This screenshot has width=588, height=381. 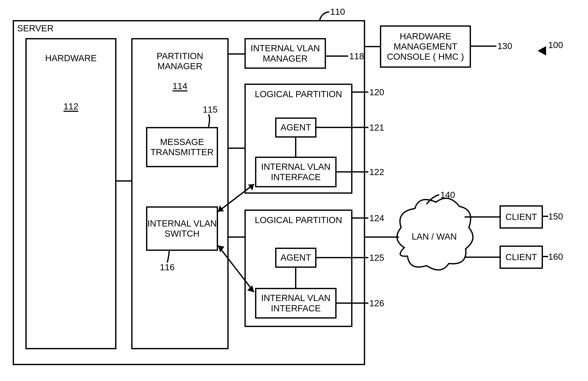 What do you see at coordinates (425, 57) in the screenshot?
I see `hmc-l3: CONSOLE ( HMC )` at bounding box center [425, 57].